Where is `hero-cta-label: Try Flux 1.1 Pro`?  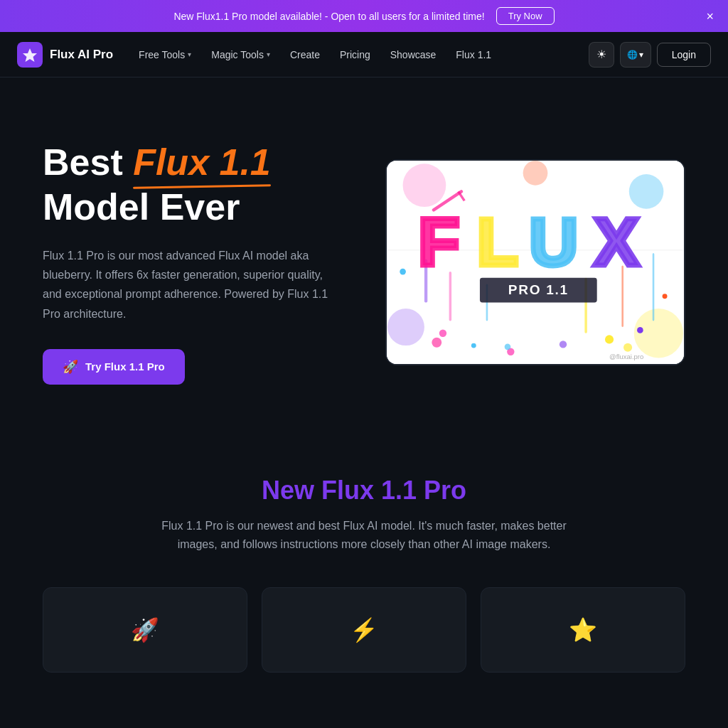 hero-cta-label: Try Flux 1.1 Pro is located at coordinates (125, 367).